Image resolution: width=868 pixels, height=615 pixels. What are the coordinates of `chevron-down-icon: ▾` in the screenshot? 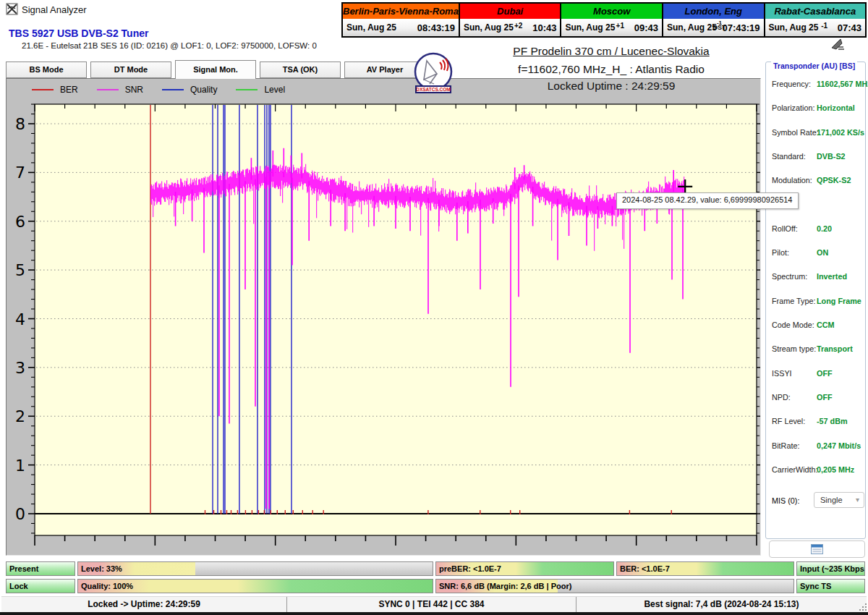 It's located at (858, 500).